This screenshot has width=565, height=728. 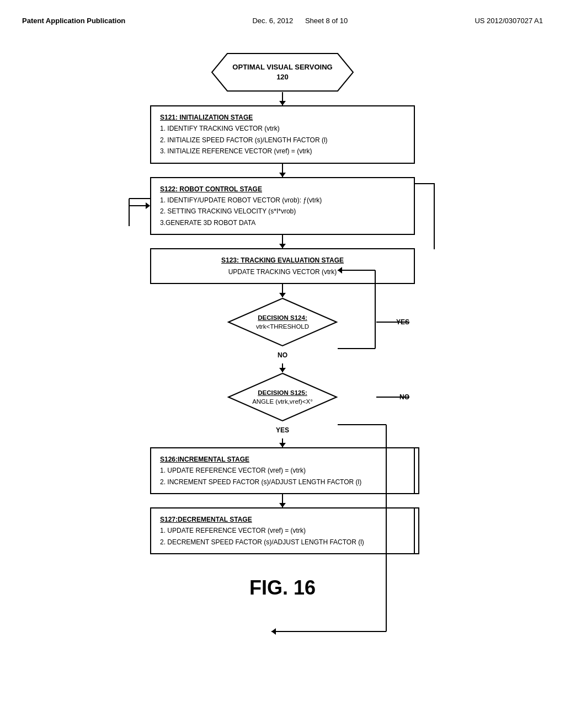 I want to click on start-label: OPTIMAL VISUAL SERVOING120, so click(x=282, y=72).